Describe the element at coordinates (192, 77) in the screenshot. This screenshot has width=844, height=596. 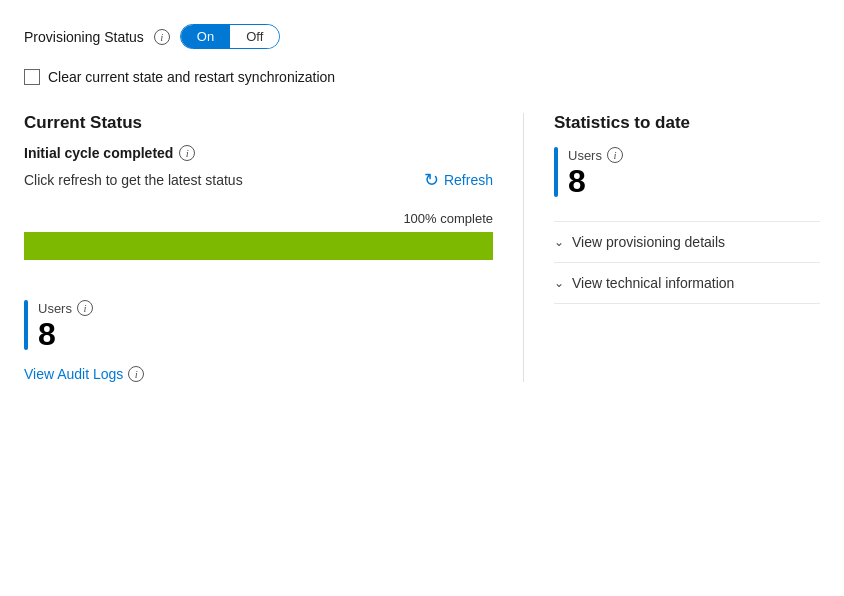
I see `clear-state-label: Clear current state and restart synchron…` at that location.